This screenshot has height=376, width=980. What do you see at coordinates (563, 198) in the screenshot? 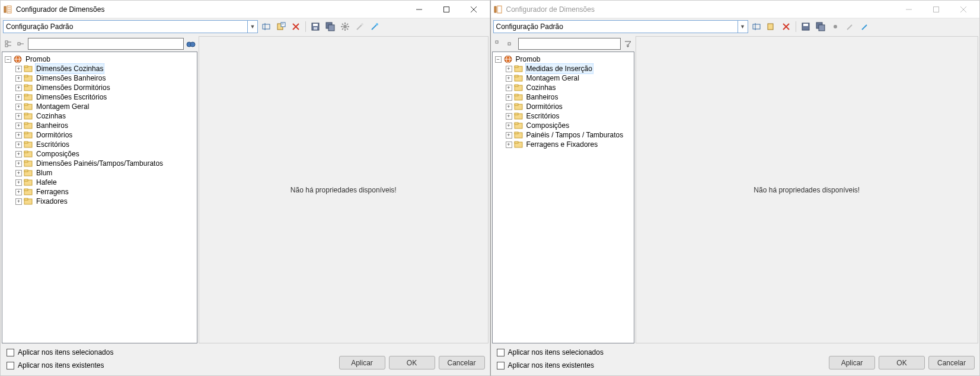
I see `tree: −Promob+Medidas de Inserção+Montagem Ger…` at bounding box center [563, 198].